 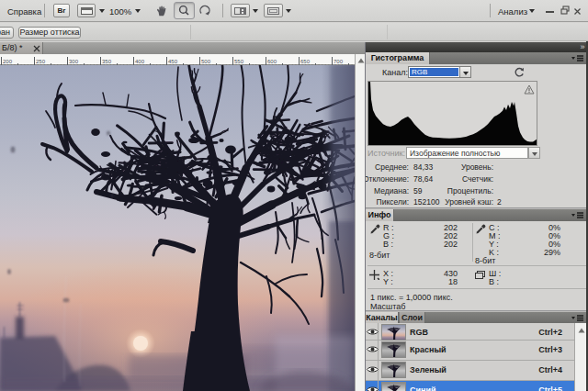 I want to click on svg-text: 400, so click(x=140, y=61).